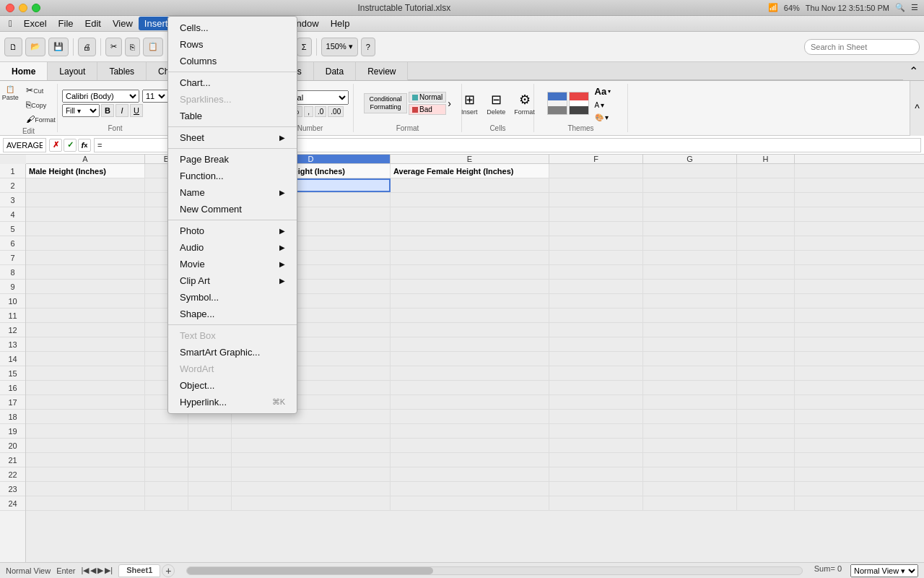  What do you see at coordinates (10, 8) in the screenshot?
I see `close-button` at bounding box center [10, 8].